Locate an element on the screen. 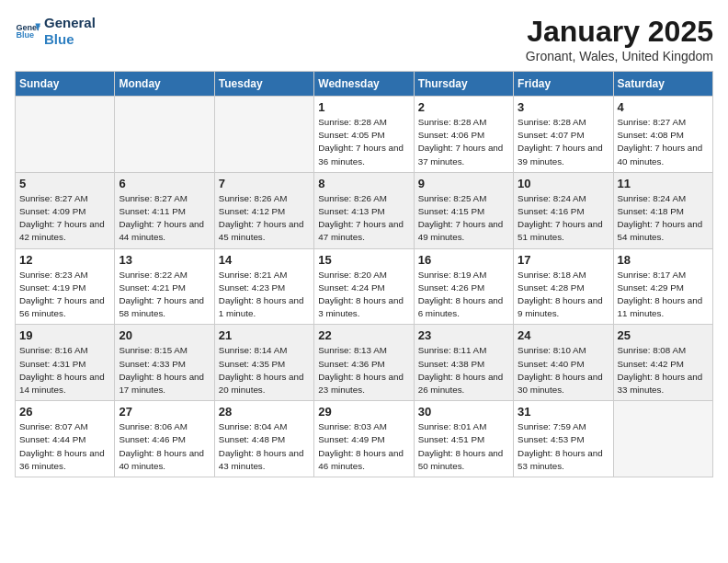  weekday-header-wednesday: Wednesday is located at coordinates (364, 85).